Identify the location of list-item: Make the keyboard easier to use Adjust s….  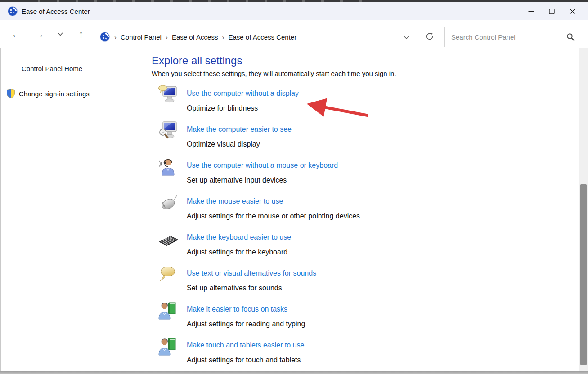
(332, 245).